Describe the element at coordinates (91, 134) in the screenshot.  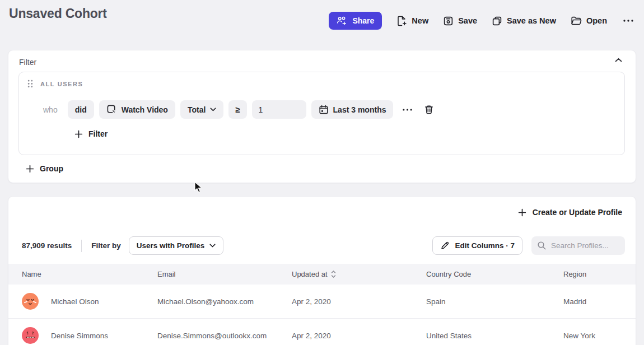
I see `add-filter-button: Filter` at that location.